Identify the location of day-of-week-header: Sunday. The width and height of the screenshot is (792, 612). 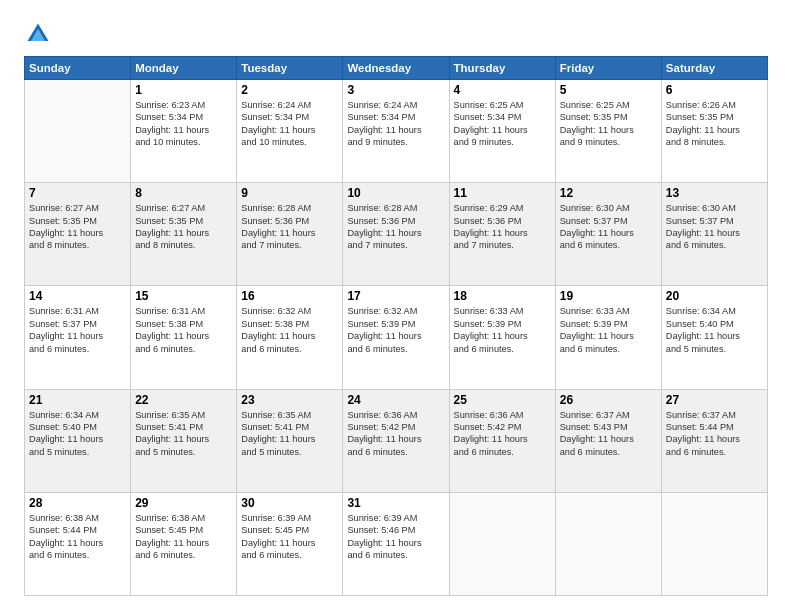
(78, 68).